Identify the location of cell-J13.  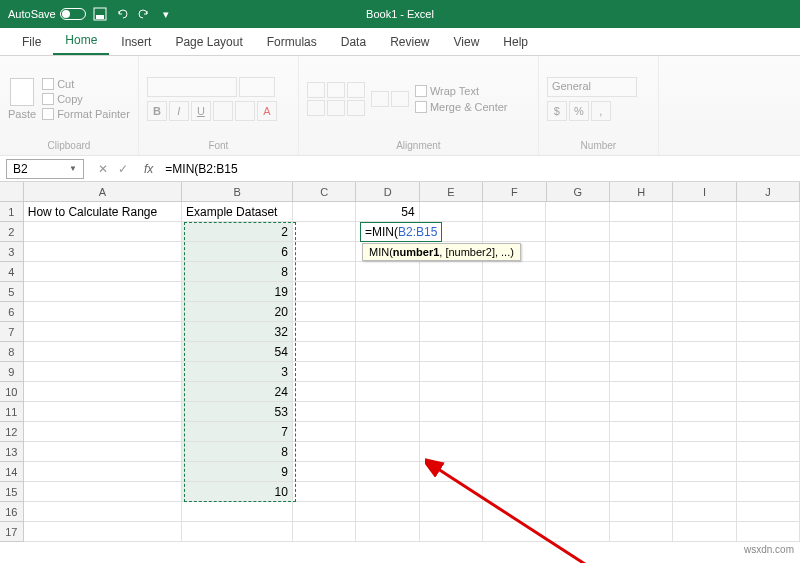
(768, 452).